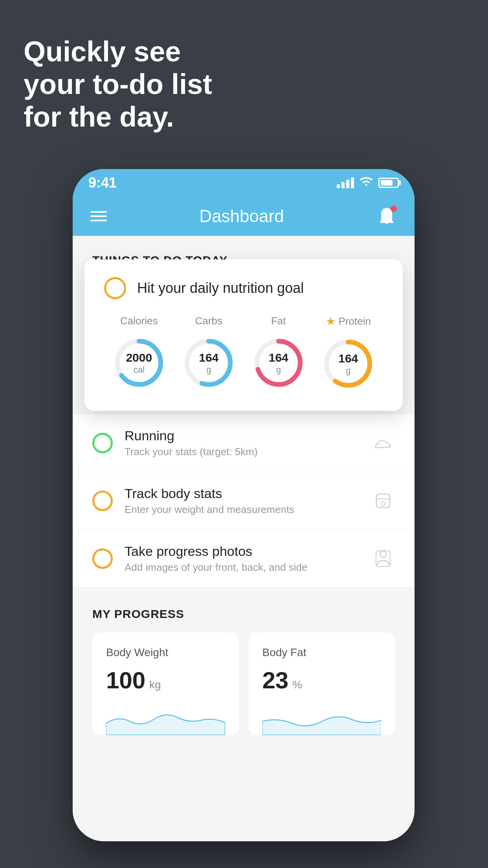  Describe the element at coordinates (244, 335) in the screenshot. I see `nutrition-card: Hit your daily nutrition goal Calories 2…` at that location.